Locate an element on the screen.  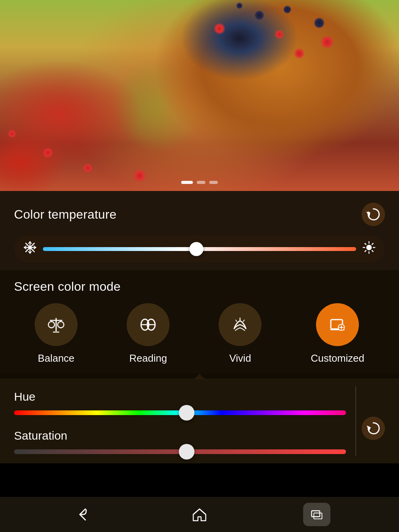
balance-mode-button: Balance is located at coordinates (56, 334).